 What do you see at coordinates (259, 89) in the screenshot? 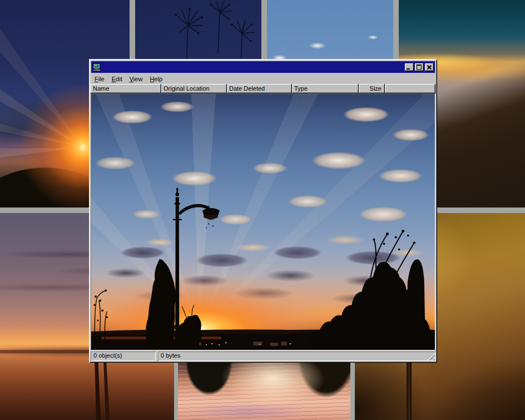
I see `column-header-date-deleted: Date Deleted` at bounding box center [259, 89].